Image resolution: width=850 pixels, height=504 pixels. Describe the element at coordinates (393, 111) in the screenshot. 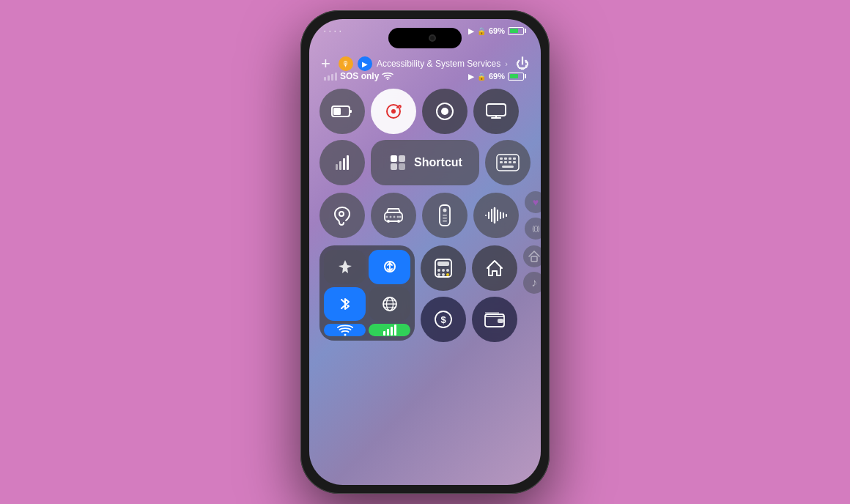

I see `rotation-lock-button` at that location.